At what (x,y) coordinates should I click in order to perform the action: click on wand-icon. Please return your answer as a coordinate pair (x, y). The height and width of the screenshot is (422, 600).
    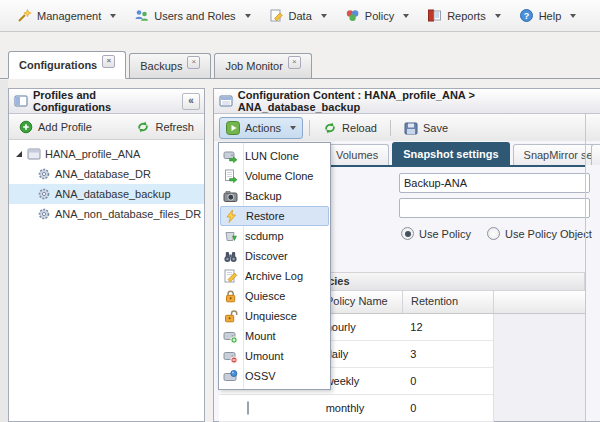
    Looking at the image, I should click on (24, 16).